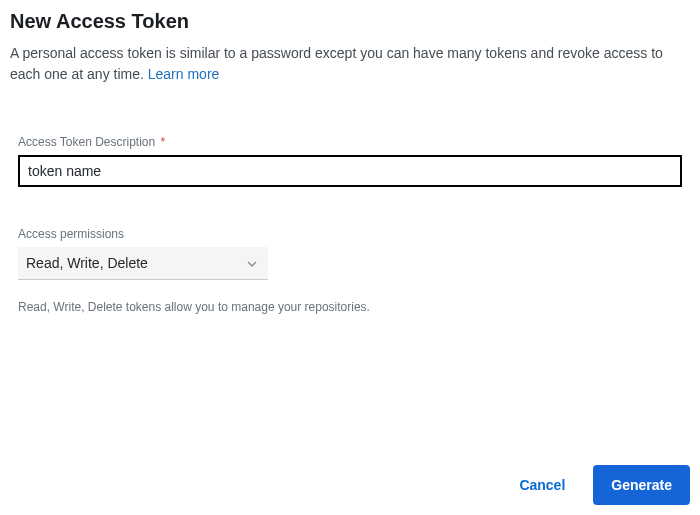 The height and width of the screenshot is (515, 700). What do you see at coordinates (542, 485) in the screenshot?
I see `cancel-button: Cancel` at bounding box center [542, 485].